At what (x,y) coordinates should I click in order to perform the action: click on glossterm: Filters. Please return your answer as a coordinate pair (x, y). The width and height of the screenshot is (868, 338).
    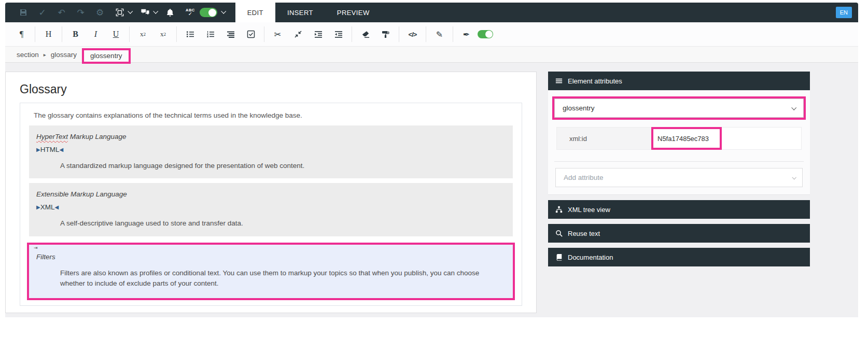
    Looking at the image, I should click on (271, 257).